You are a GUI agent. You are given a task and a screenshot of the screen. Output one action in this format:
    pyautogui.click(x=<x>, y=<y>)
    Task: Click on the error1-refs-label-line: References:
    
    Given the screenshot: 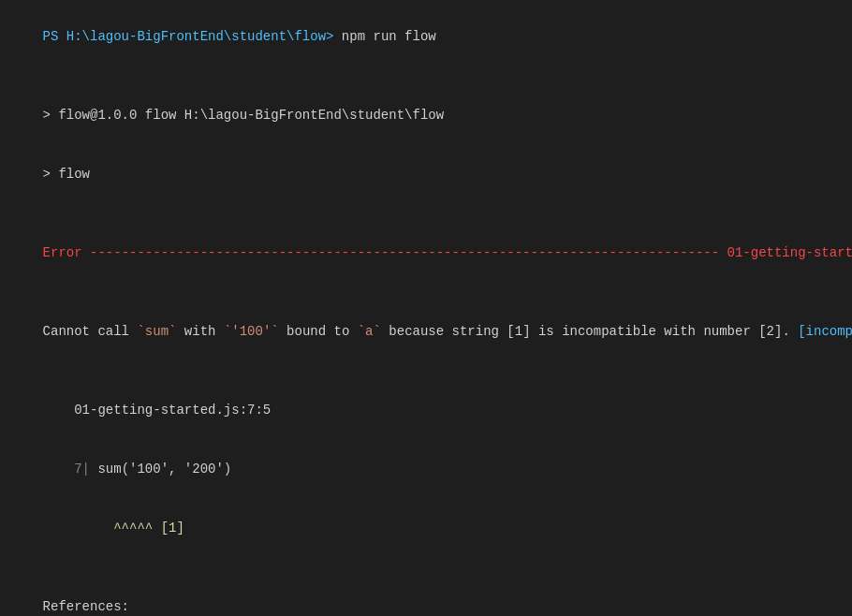 What is the action you would take?
    pyautogui.click(x=426, y=597)
    